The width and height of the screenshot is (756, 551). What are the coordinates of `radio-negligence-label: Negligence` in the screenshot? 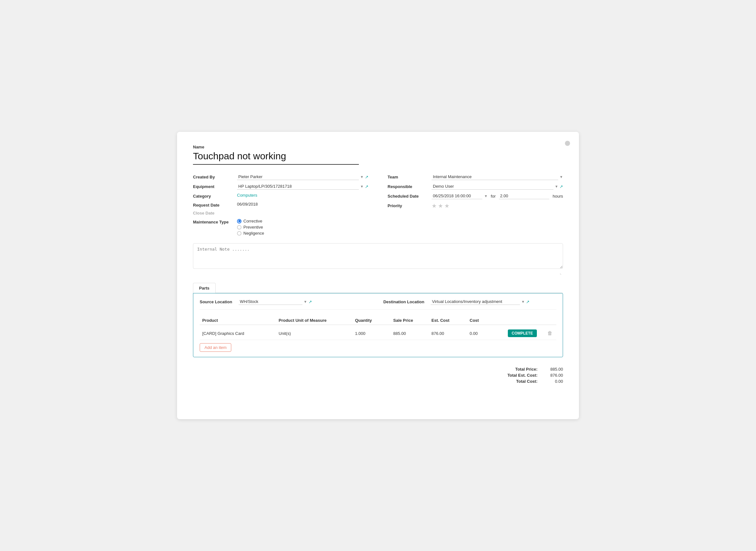 It's located at (254, 233).